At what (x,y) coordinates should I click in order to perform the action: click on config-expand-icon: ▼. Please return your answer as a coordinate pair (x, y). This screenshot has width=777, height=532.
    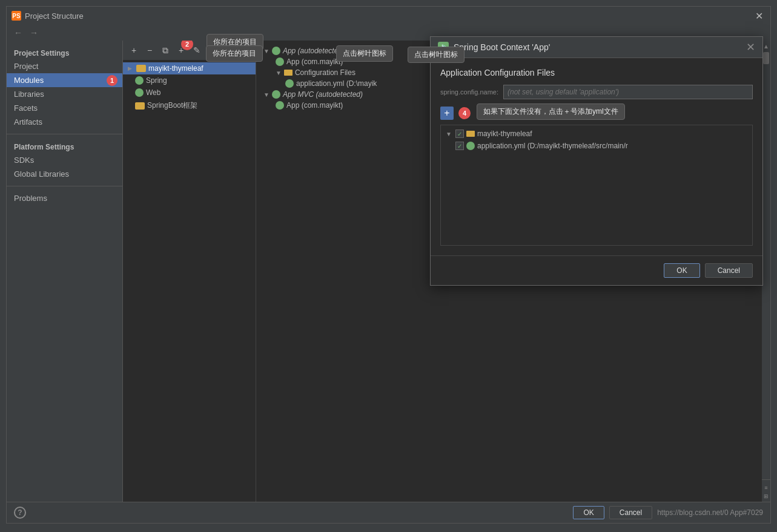
    Looking at the image, I should click on (279, 73).